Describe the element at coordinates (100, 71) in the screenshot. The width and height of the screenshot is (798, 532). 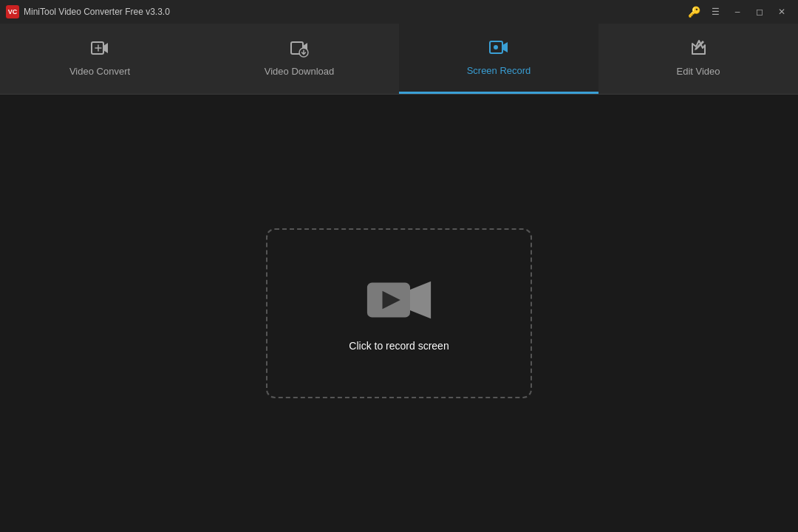
I see `tab-video-convert-label: Video Convert` at that location.